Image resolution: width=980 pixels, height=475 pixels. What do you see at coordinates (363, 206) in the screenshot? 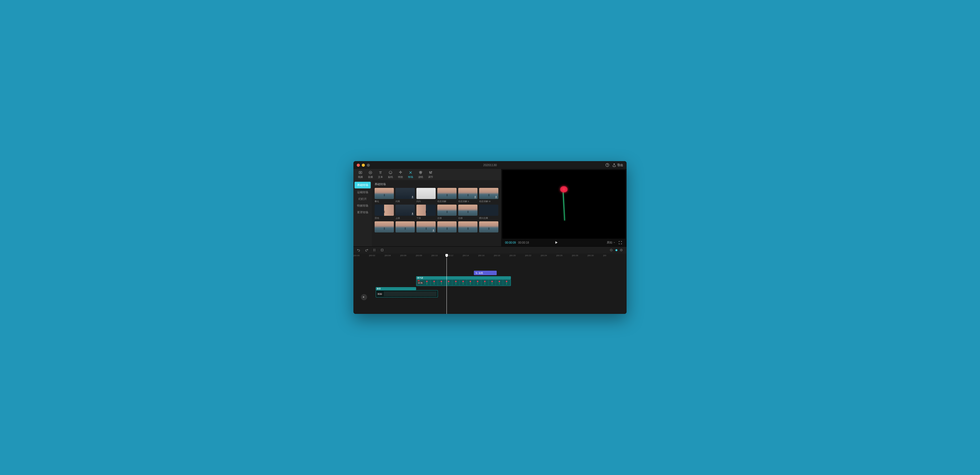
I see `sidebar-item-effect: 特效转场` at bounding box center [363, 206].